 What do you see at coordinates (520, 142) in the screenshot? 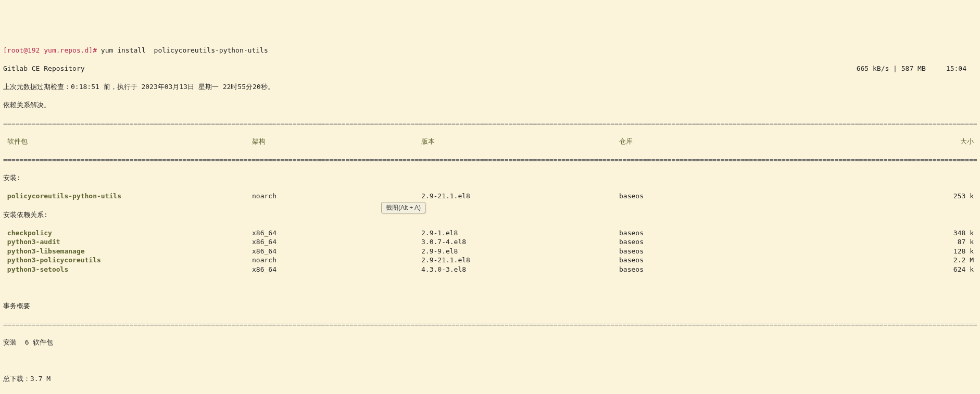
I see `col-version: 版本` at bounding box center [520, 142].